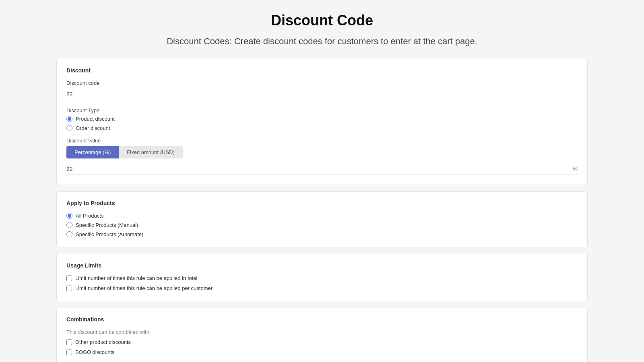 This screenshot has width=644, height=362. Describe the element at coordinates (322, 141) in the screenshot. I see `discount-value-label: Discount value` at that location.